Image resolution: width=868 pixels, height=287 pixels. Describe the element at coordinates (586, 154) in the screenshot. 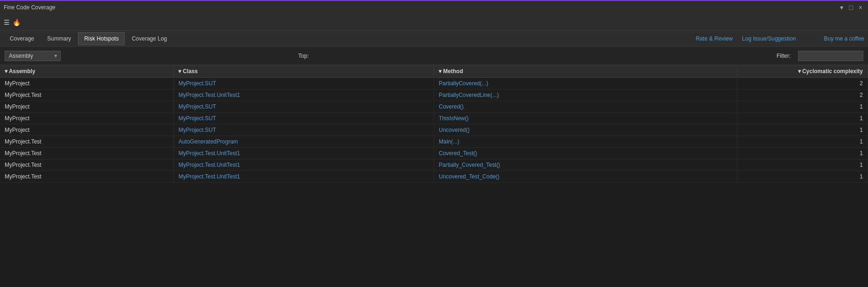

I see `cell-method: Covered_Test()` at that location.